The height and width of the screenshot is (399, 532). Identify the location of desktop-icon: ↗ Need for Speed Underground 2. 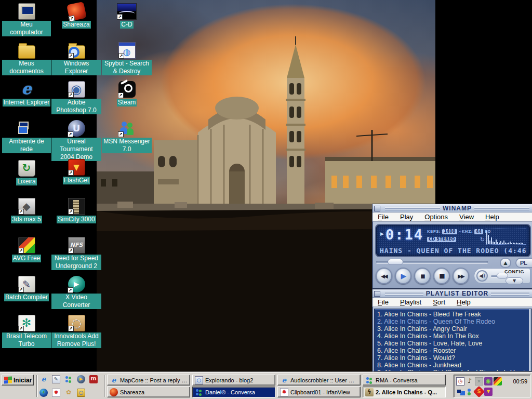
(76, 257).